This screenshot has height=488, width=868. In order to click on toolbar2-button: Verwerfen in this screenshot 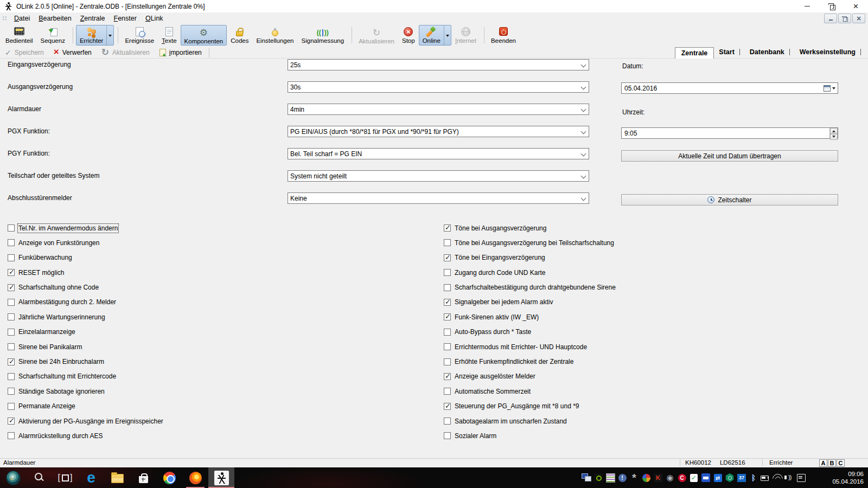, I will do `click(73, 53)`.